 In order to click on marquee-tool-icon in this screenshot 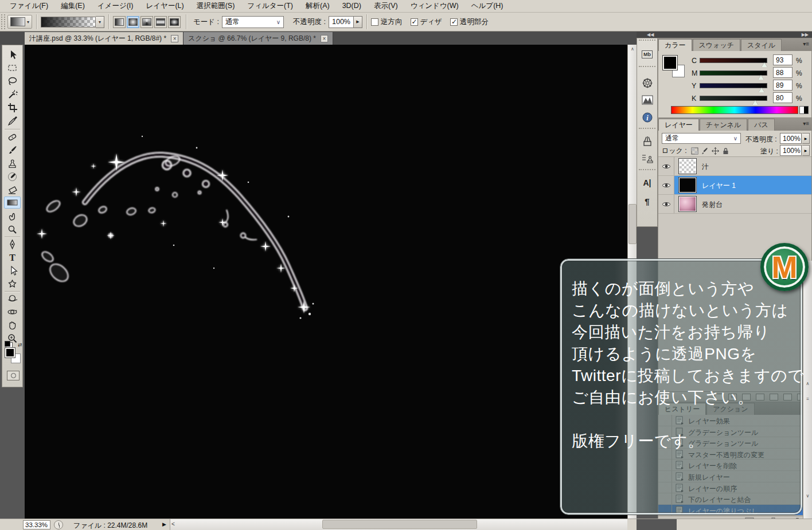, I will do `click(13, 68)`.